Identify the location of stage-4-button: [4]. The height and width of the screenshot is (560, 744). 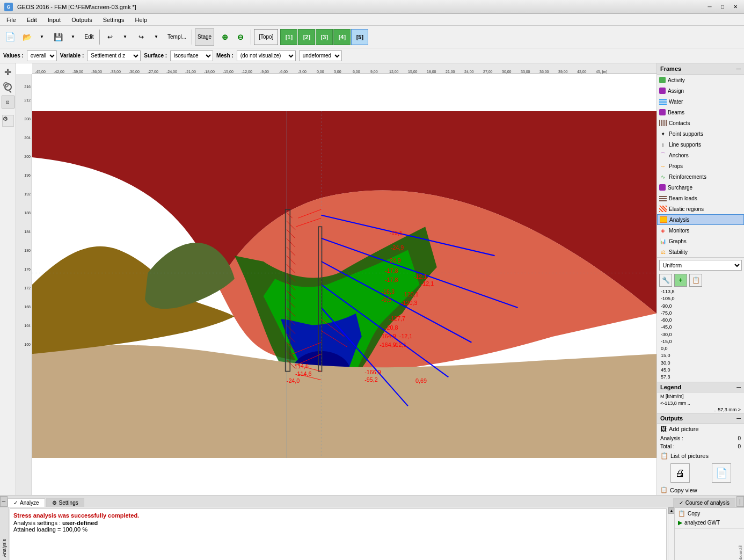
(342, 37).